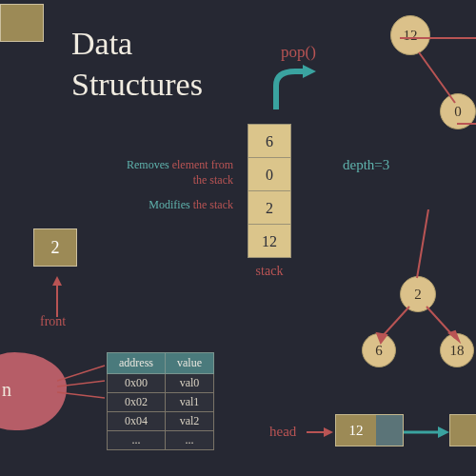 The height and width of the screenshot is (476, 476). Describe the element at coordinates (169, 205) in the screenshot. I see `desc-text: Modifies` at that location.